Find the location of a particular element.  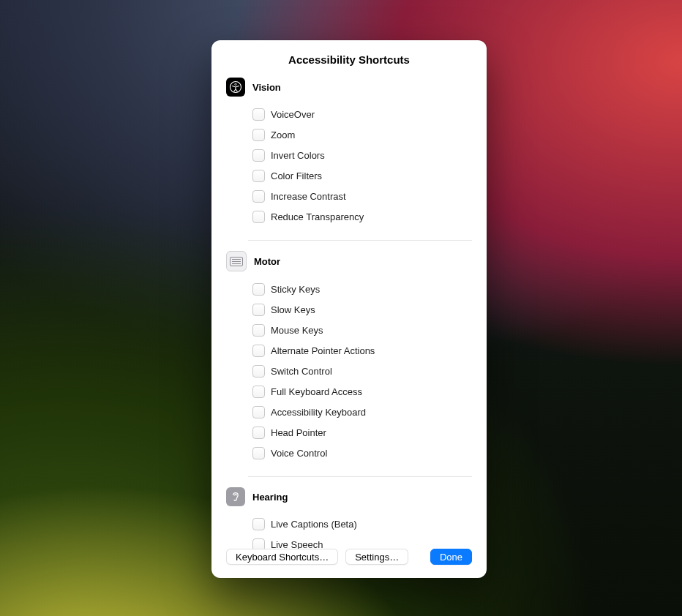

option-label: VoiceOver is located at coordinates (293, 114).